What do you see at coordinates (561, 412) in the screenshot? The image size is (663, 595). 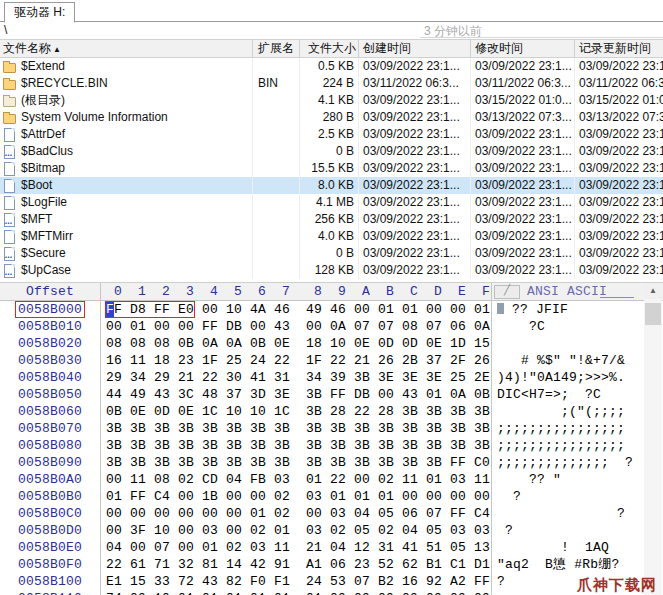 I see `hex-ascii: ;("(;;;;` at bounding box center [561, 412].